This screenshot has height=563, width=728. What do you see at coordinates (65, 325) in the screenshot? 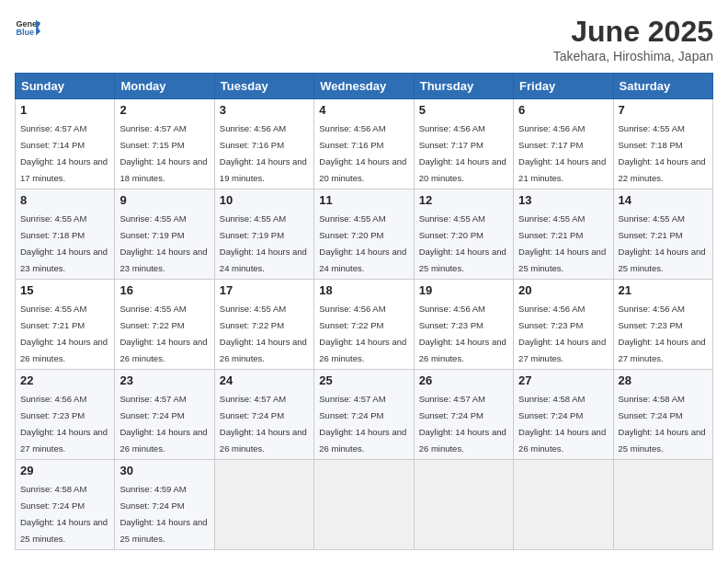
I see `calendar-cell-15: 15Sunrise: 4:55 AMSunset: 7:21 PMDayligh…` at bounding box center [65, 325].